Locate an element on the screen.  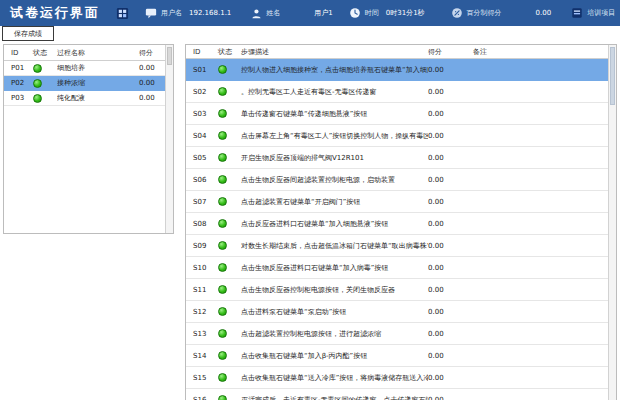
time-group: 时间 0时31分1秒 is located at coordinates (387, 13).